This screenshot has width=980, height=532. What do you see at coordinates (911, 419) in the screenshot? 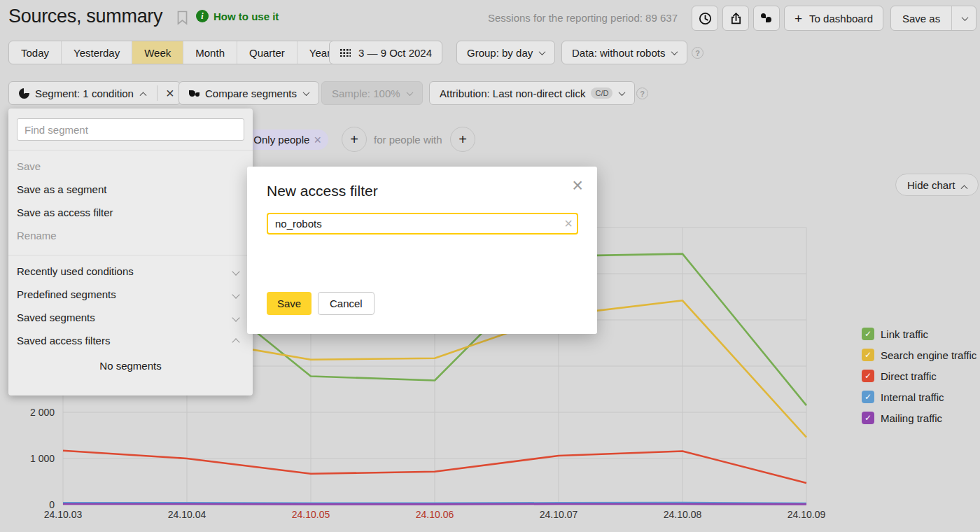
I see `legend-label: Mailing traffic` at bounding box center [911, 419].